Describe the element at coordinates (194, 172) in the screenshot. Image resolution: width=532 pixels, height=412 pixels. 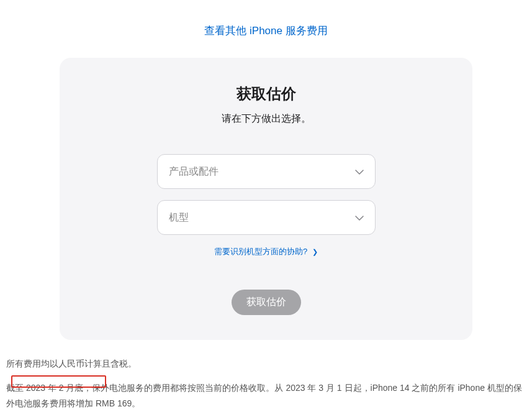
I see `product-select-placeholder: 产品或配件` at that location.